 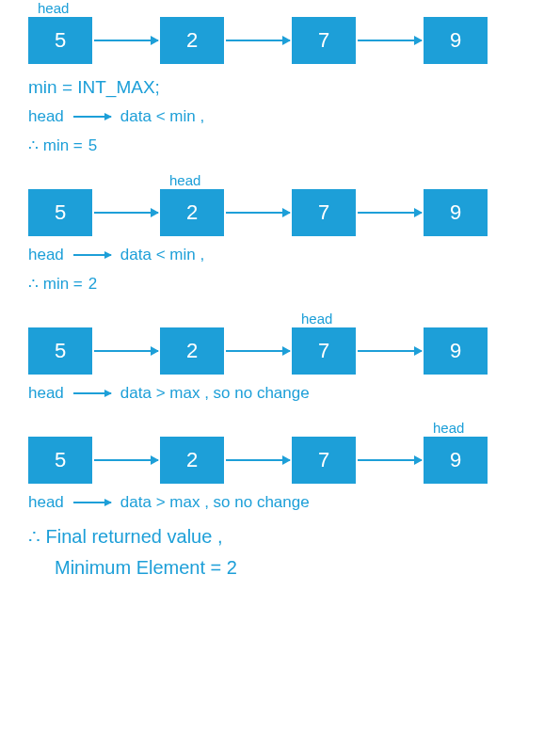 What do you see at coordinates (280, 213) in the screenshot?
I see `linked-list-step2: head 5 2 7 9` at bounding box center [280, 213].